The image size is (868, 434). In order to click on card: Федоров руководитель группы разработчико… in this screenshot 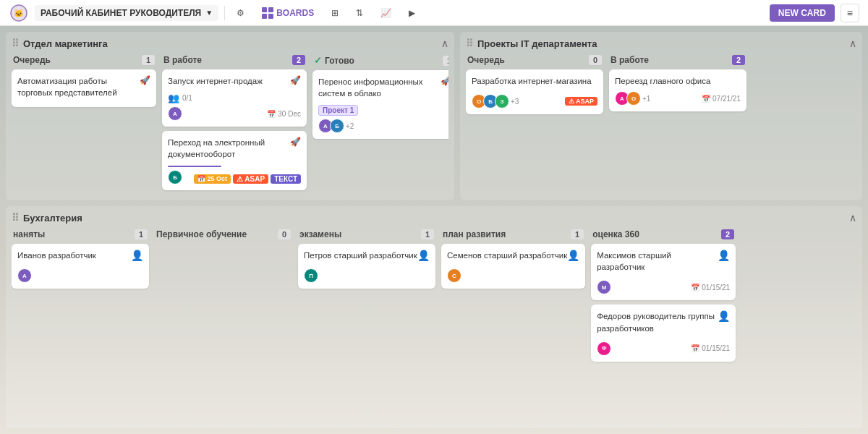, I will do `click(663, 333)`.